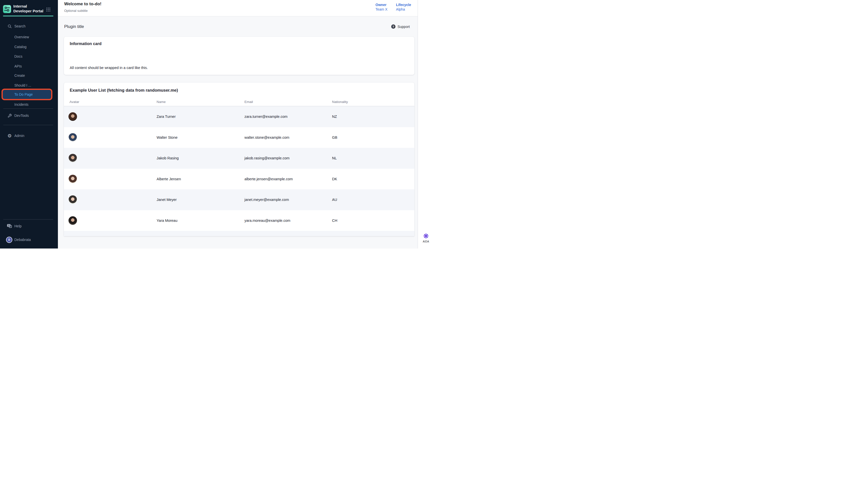 This screenshot has height=497, width=868. I want to click on content-header: Plugin title ? Support, so click(239, 27).